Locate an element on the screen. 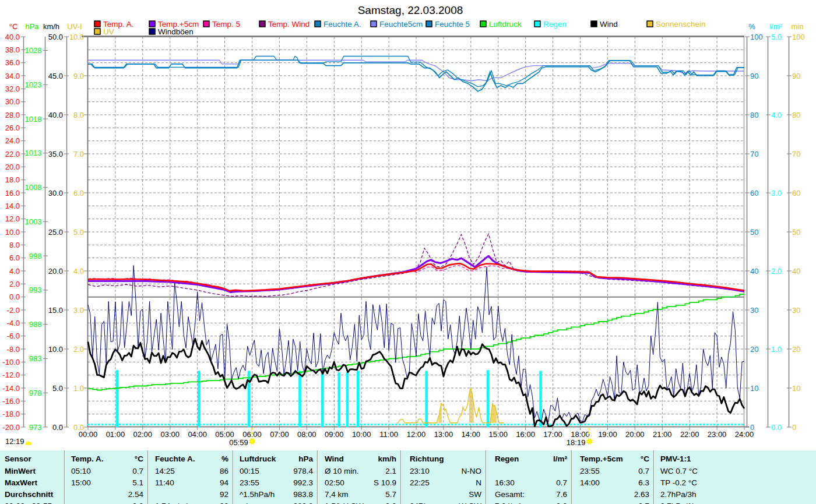 The height and width of the screenshot is (504, 816). svg-text: Sonnenschein is located at coordinates (681, 24).